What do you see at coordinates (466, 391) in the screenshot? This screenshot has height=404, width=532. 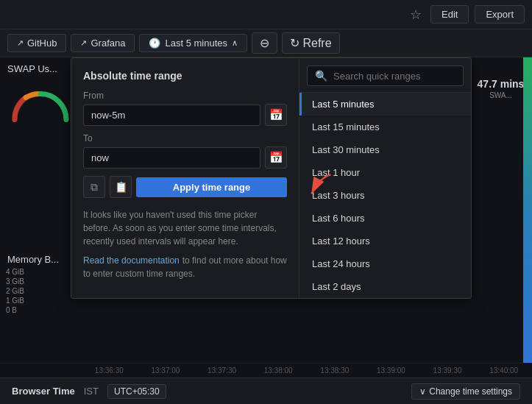 I see `change-time-settings-button: ∨ Change time settings` at bounding box center [466, 391].